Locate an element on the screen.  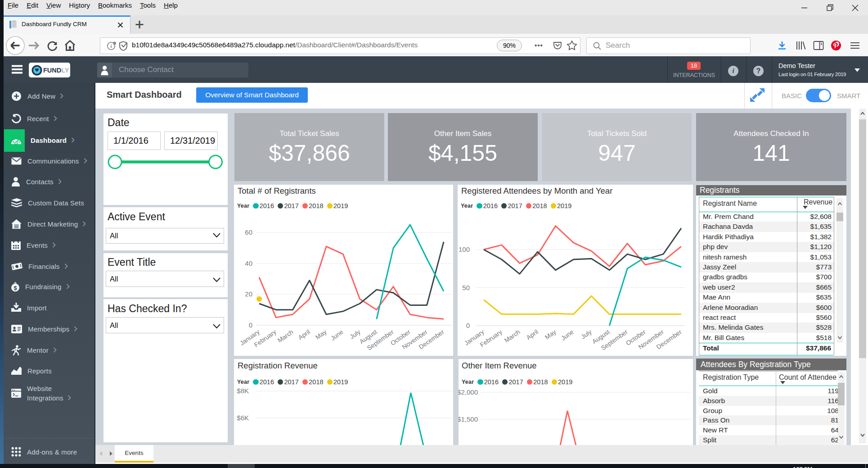
svg-text: 100 is located at coordinates (464, 250).